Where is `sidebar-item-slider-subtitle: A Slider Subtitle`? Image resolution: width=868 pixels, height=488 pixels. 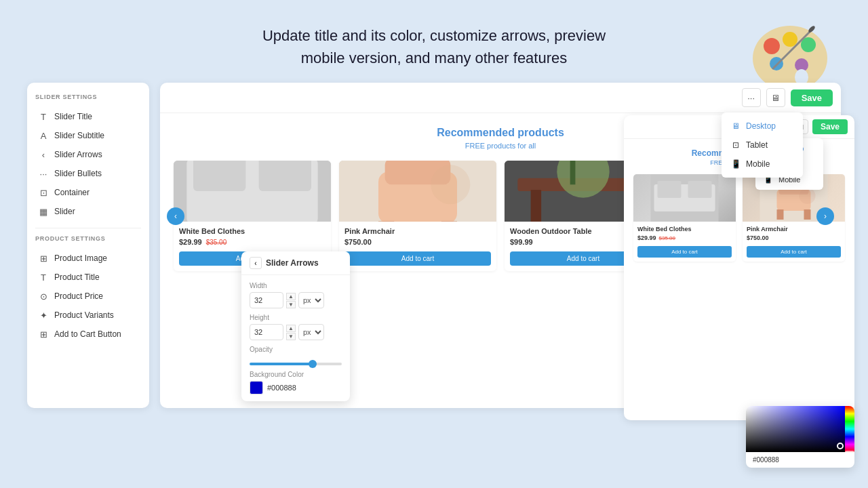 sidebar-item-slider-subtitle: A Slider Subtitle is located at coordinates (88, 136).